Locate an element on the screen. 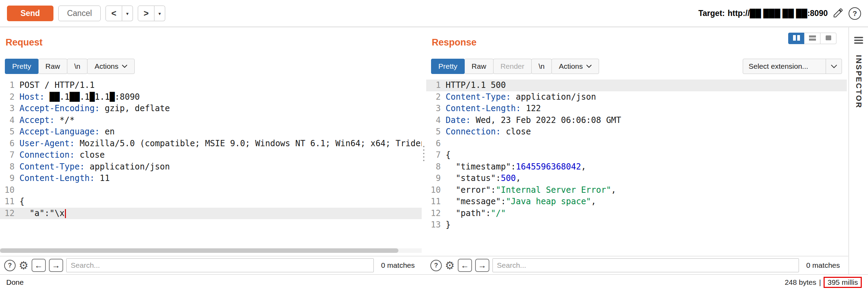 The height and width of the screenshot is (290, 868). layout-single-button is located at coordinates (828, 38).